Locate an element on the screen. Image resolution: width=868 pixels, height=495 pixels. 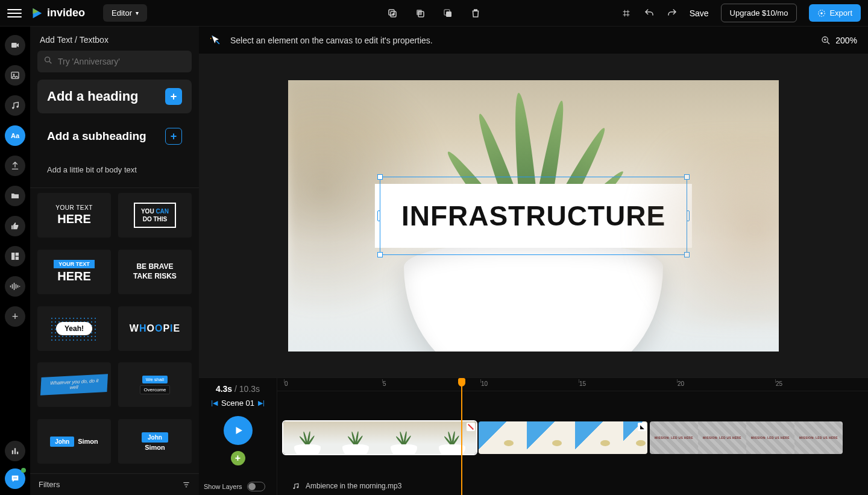
panel-title: Add Text / Textbox is located at coordinates (115, 39).